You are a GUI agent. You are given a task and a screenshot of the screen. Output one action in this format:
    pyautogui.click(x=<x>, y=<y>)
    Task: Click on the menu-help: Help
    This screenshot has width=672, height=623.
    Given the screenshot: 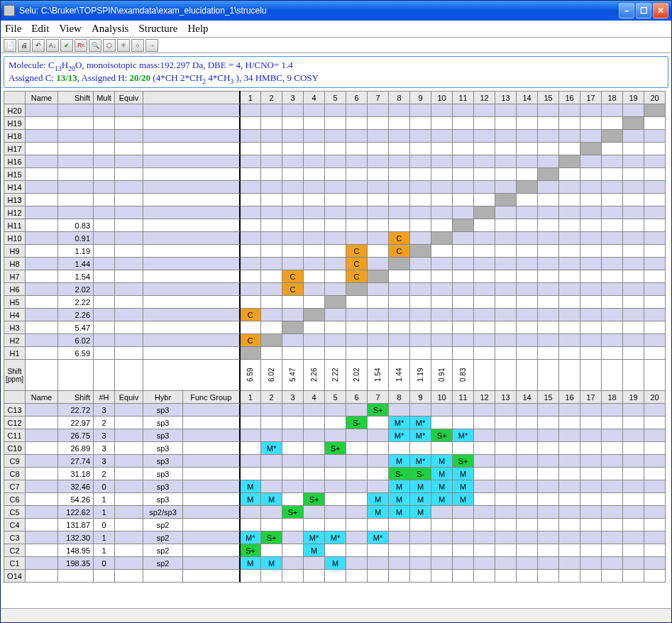 What is the action you would take?
    pyautogui.click(x=197, y=28)
    